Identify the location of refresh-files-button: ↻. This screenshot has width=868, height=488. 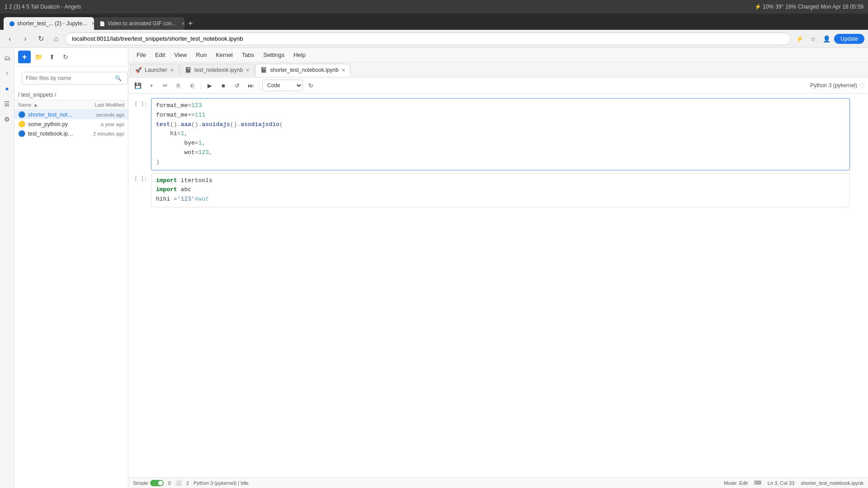
(66, 57).